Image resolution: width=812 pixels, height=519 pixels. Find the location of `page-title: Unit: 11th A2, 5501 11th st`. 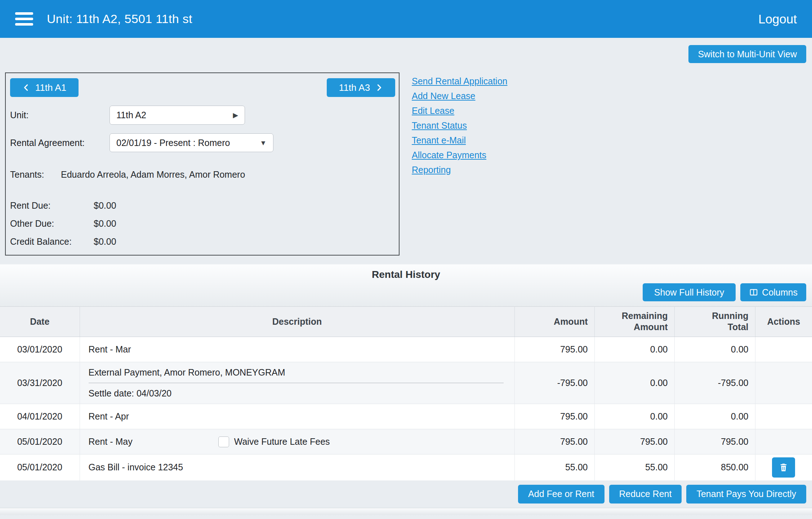

page-title: Unit: 11th A2, 5501 11th st is located at coordinates (120, 19).